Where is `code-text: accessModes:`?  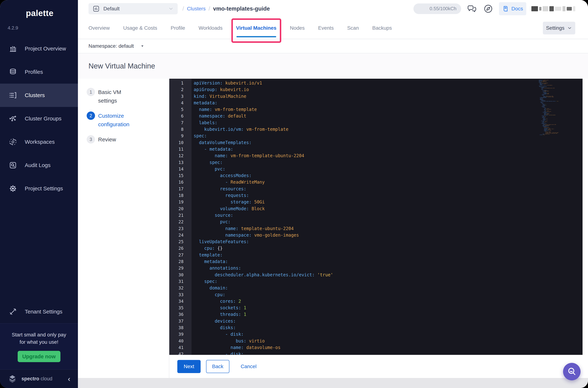
code-text: accessModes: is located at coordinates (222, 176).